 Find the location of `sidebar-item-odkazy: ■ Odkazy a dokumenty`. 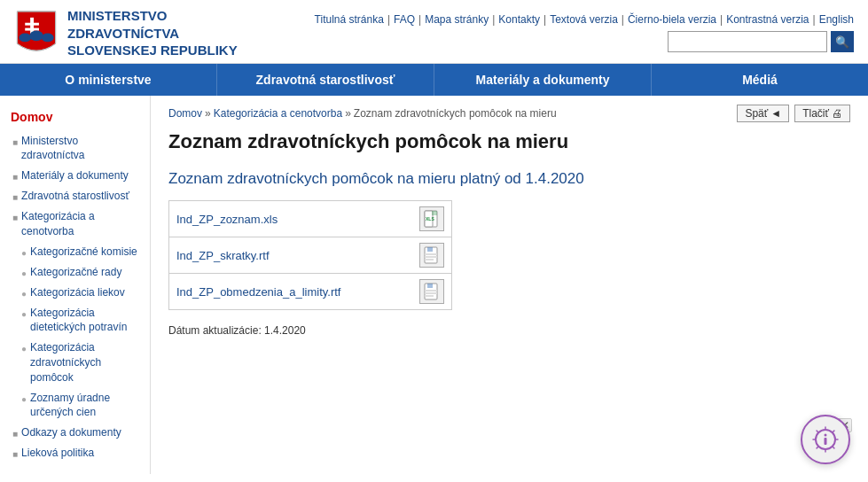

sidebar-item-odkazy: ■ Odkazy a dokumenty is located at coordinates (74, 432).